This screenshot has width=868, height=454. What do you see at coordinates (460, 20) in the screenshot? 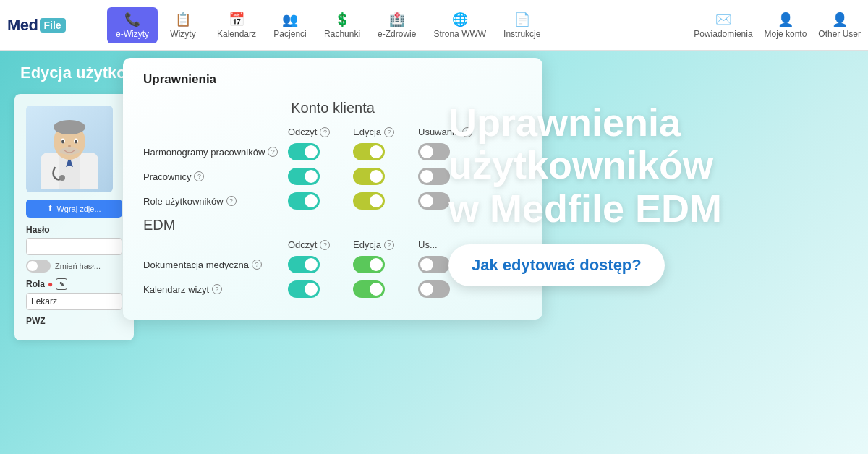
I see `globe-icon: 🌐` at bounding box center [460, 20].